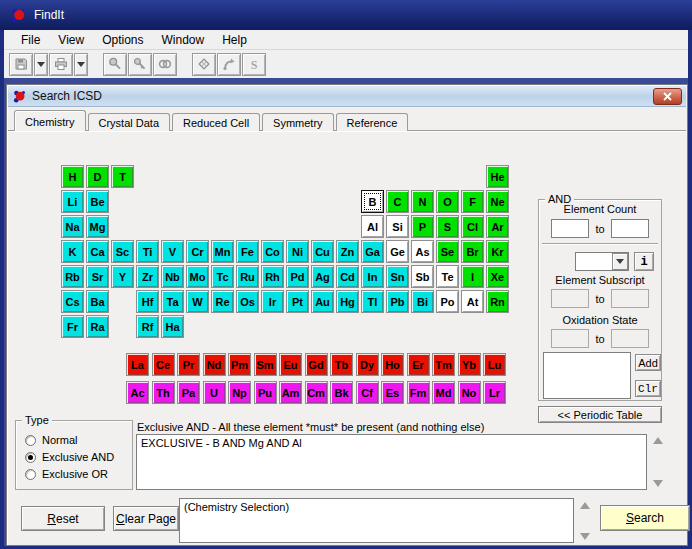 The height and width of the screenshot is (549, 692). Describe the element at coordinates (184, 40) in the screenshot. I see `menu-item-window: Window` at that location.